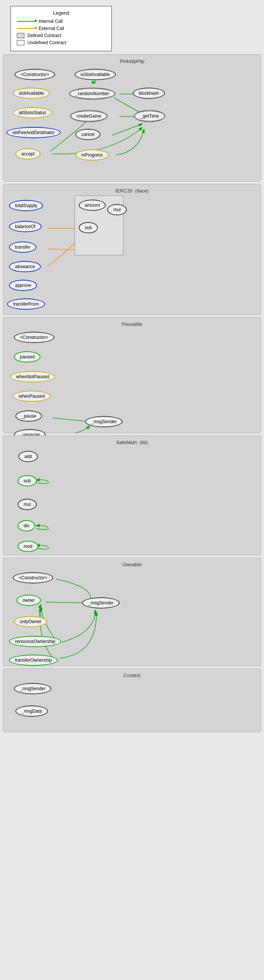 This screenshot has height=980, width=264. Describe the element at coordinates (61, 13) in the screenshot. I see `legend-title: Legend` at that location.